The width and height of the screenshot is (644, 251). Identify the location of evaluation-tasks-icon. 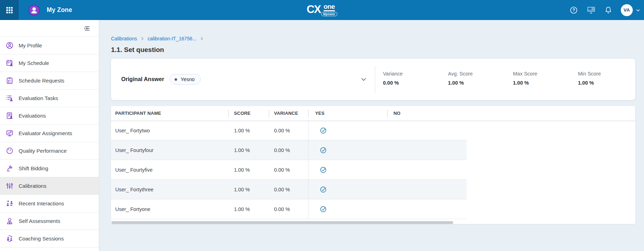
(10, 98).